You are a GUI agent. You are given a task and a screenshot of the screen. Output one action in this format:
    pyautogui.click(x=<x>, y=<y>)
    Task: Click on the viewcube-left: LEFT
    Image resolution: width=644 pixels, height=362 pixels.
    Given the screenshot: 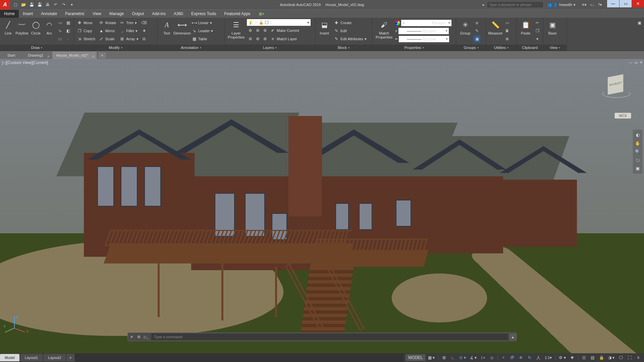 What is the action you would take?
    pyautogui.click(x=619, y=83)
    